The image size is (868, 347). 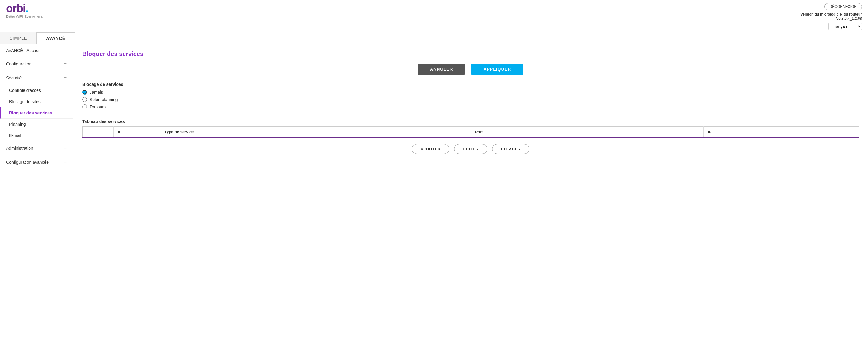 I want to click on blocage-sites-label: Blocage de sites, so click(x=25, y=102).